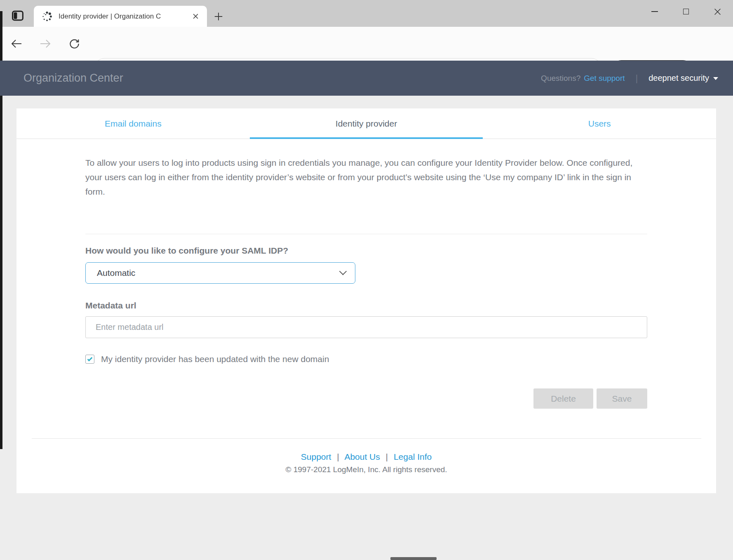  What do you see at coordinates (16, 44) in the screenshot?
I see `back-icon` at bounding box center [16, 44].